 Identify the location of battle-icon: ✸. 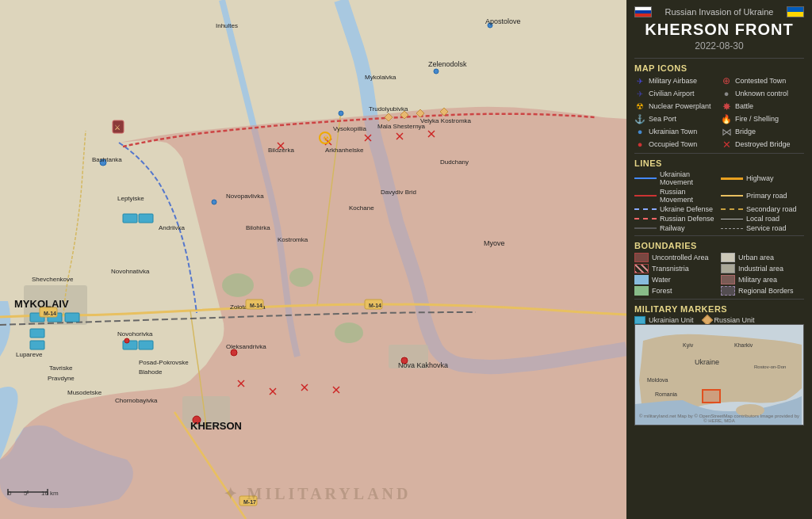
(726, 106).